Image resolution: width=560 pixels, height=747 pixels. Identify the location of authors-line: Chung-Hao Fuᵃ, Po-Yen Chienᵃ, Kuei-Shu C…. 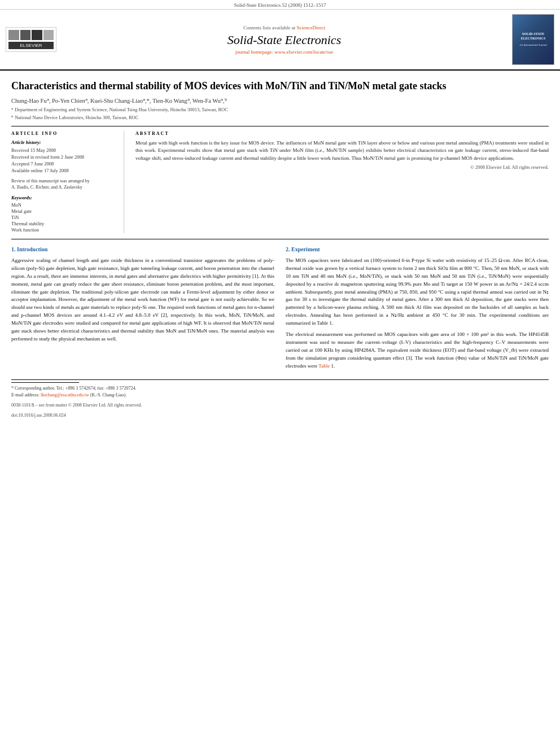
(280, 101).